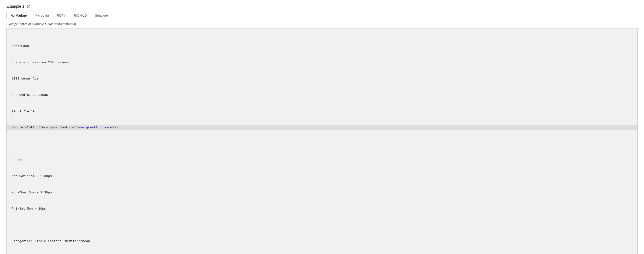 This screenshot has width=644, height=254. What do you see at coordinates (322, 7) in the screenshot?
I see `page-header: Example 1` at bounding box center [322, 7].